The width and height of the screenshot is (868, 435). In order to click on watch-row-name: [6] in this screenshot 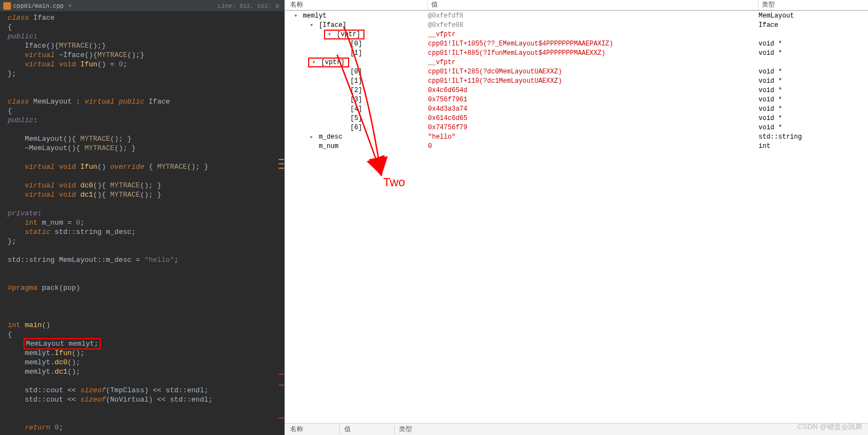, I will do `click(355, 128)`.